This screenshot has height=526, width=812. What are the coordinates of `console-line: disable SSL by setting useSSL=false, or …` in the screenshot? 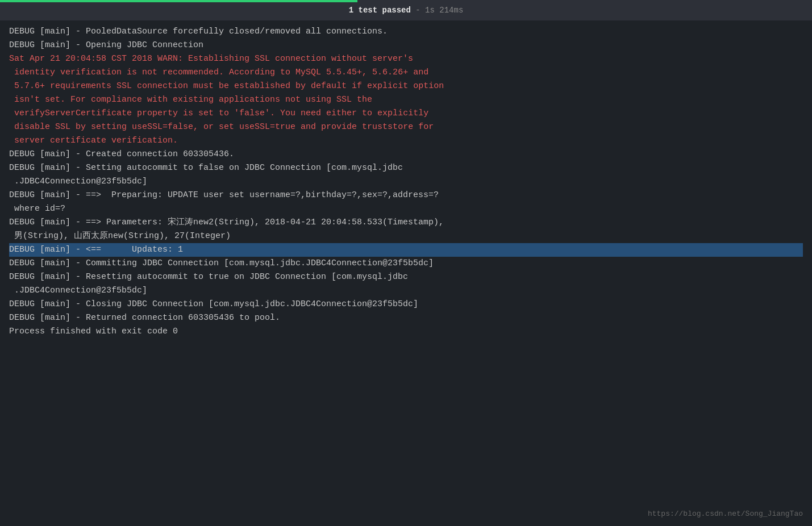 It's located at (406, 127).